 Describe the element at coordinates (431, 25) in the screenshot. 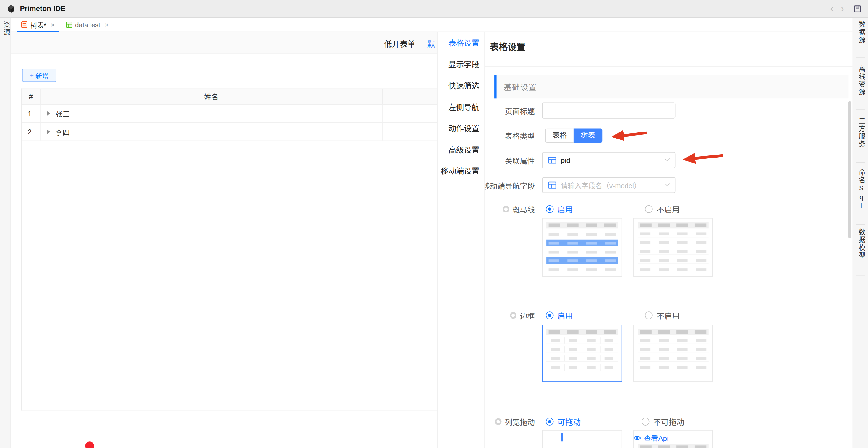

I see `editor-tabbar: 树表* × dataTest ×` at that location.